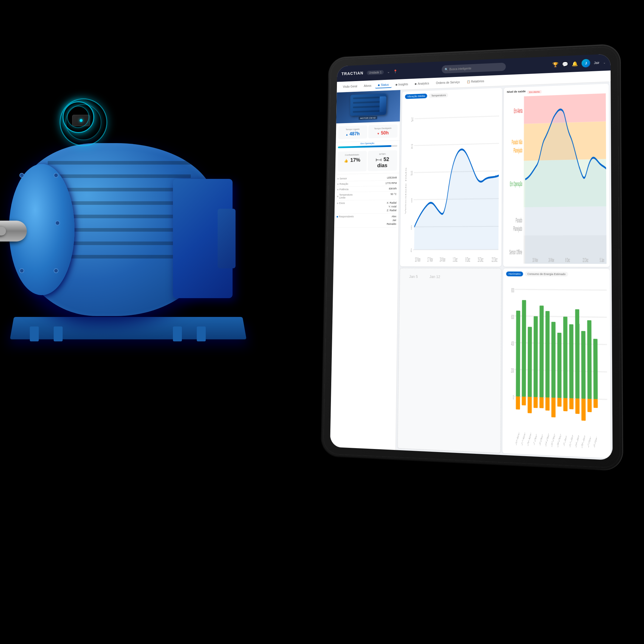 This screenshot has width=644, height=644. What do you see at coordinates (448, 83) in the screenshot?
I see `tab-ordens: Ordens de Serviço` at bounding box center [448, 83].